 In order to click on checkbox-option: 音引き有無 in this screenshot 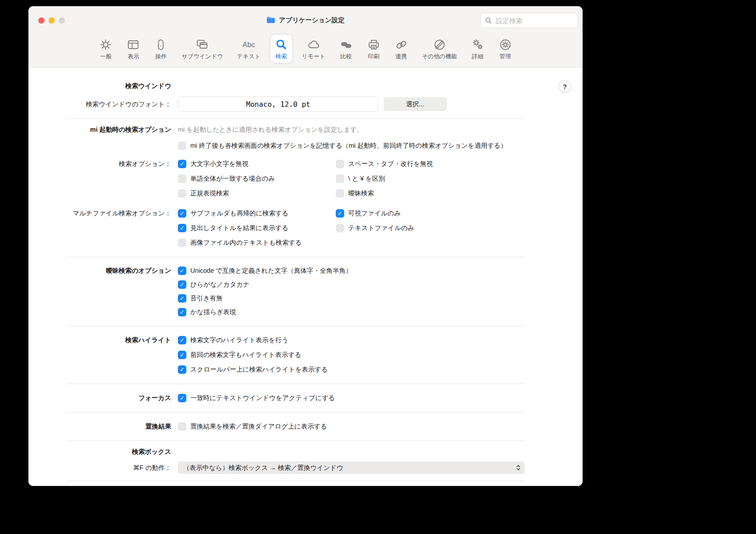, I will do `click(351, 298)`.